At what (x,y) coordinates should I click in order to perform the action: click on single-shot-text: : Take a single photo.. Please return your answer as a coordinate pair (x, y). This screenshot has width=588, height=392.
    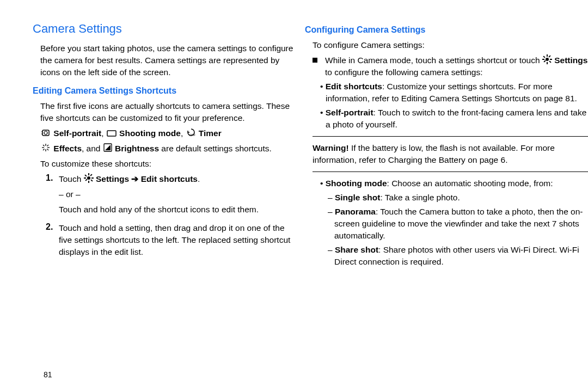
    Looking at the image, I should click on (420, 197).